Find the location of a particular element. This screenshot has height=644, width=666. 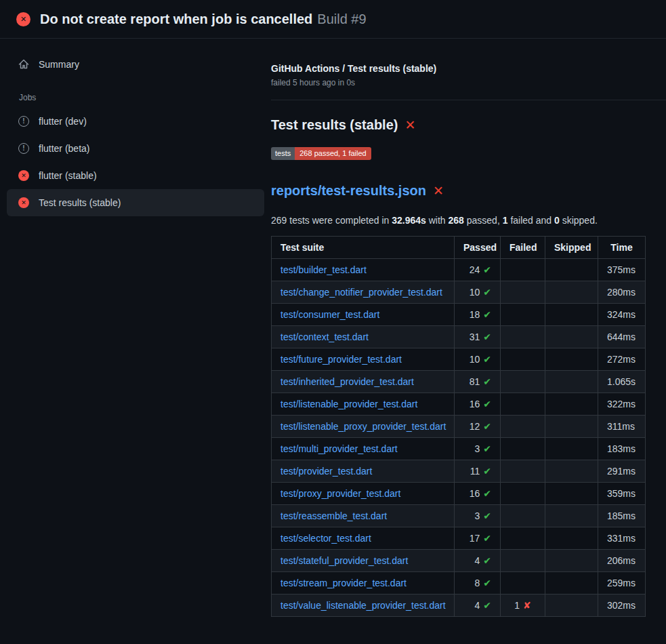

passed-cell: 8✔ is located at coordinates (478, 583).